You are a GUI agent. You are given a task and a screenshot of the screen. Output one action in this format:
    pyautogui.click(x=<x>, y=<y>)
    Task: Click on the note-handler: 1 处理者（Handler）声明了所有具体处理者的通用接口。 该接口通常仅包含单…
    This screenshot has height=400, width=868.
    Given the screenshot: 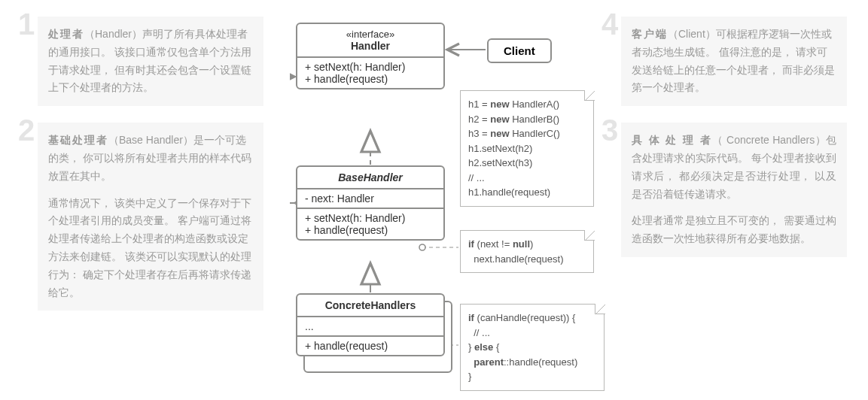 What is the action you would take?
    pyautogui.click(x=151, y=62)
    